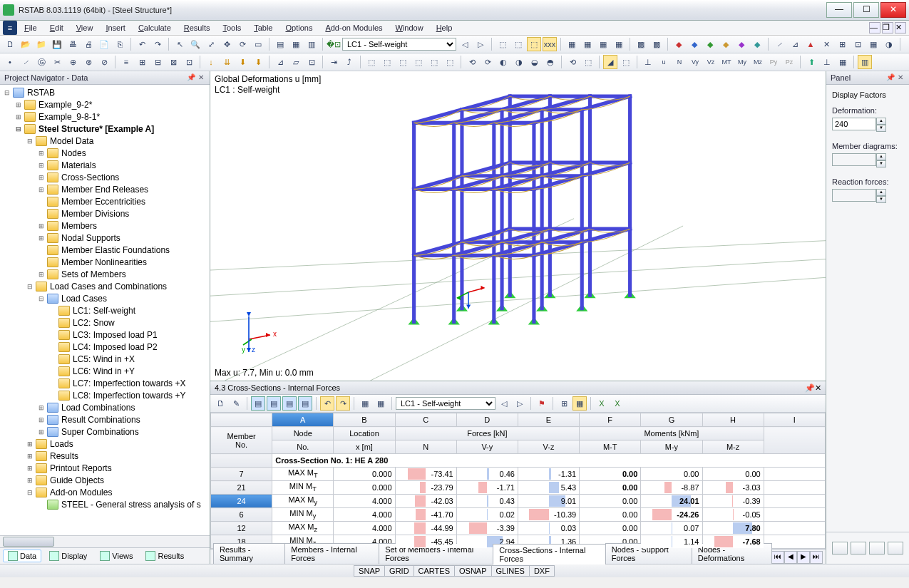  Describe the element at coordinates (105, 371) in the screenshot. I see `tree-item: LC6: Wind in +Y` at that location.